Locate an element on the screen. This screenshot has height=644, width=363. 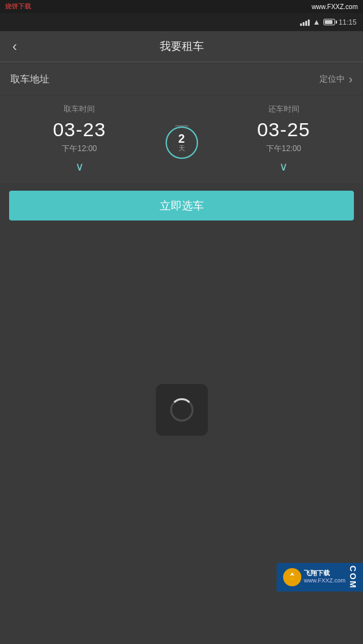
select-car-button: 立即选车 is located at coordinates (182, 206).